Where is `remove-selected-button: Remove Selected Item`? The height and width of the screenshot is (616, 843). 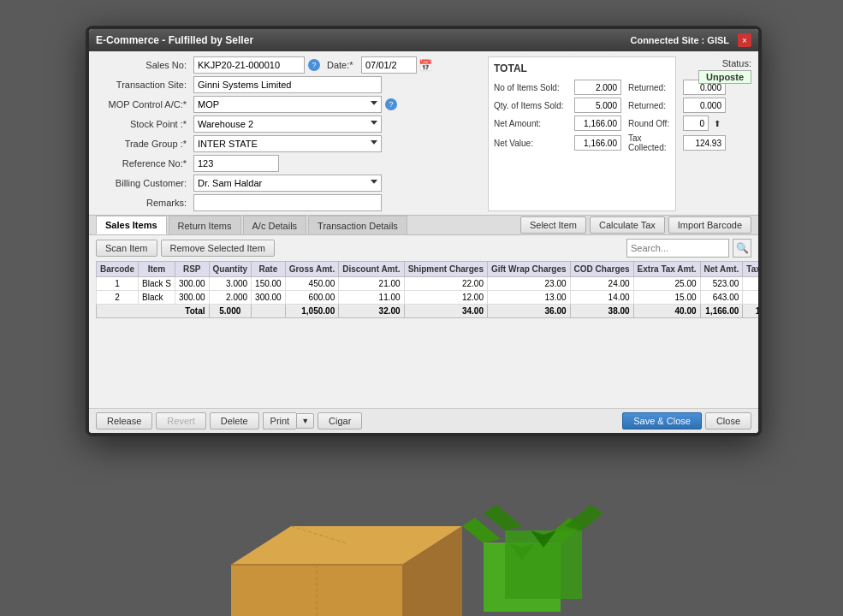
remove-selected-button: Remove Selected Item is located at coordinates (217, 248).